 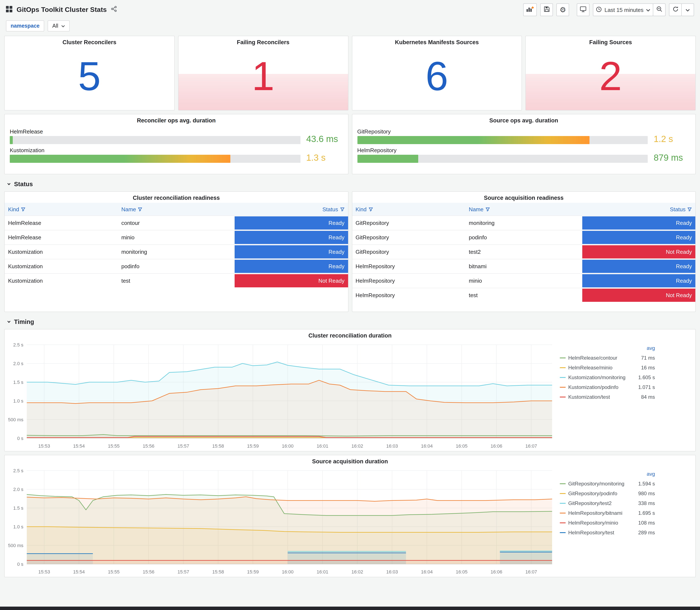 What do you see at coordinates (607, 503) in the screenshot?
I see `legend-item: GitRepository/test2338 ms` at bounding box center [607, 503].